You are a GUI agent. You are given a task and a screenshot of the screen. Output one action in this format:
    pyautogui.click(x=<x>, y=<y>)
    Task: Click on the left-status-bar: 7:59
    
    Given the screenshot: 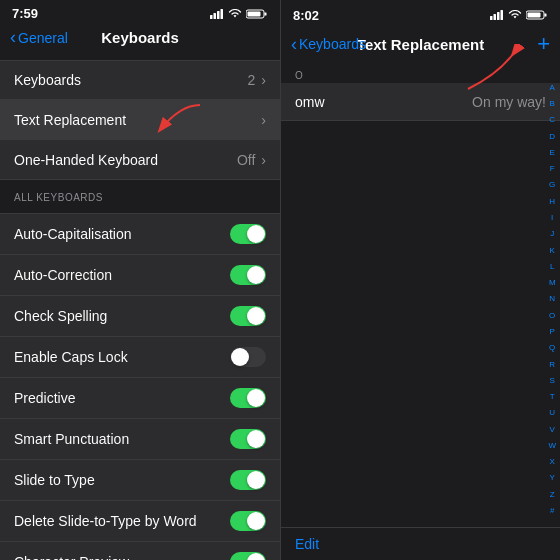 What is the action you would take?
    pyautogui.click(x=140, y=12)
    